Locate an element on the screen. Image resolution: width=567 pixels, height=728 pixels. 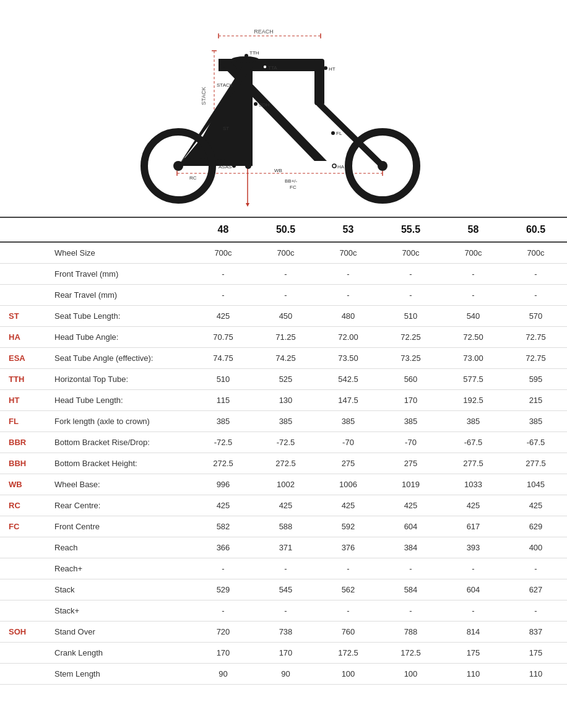
svg-text: FC is located at coordinates (293, 187).